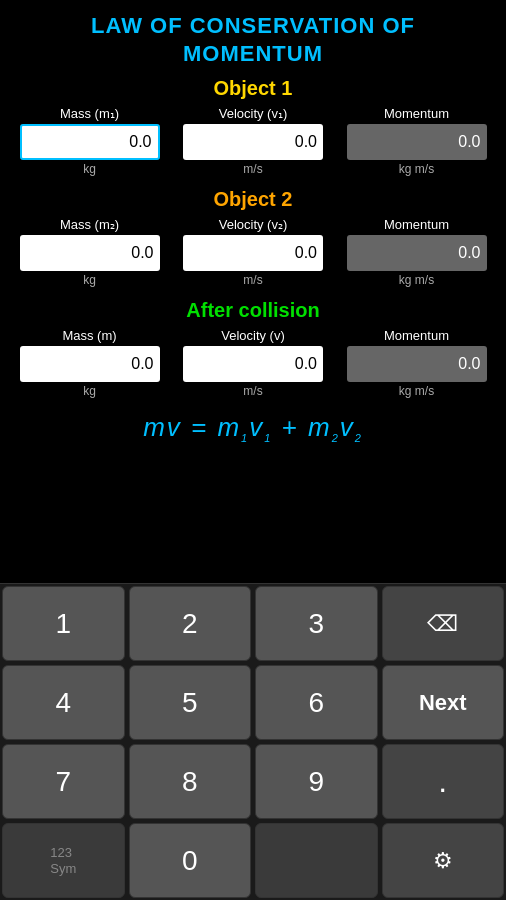 The height and width of the screenshot is (900, 506). What do you see at coordinates (190, 624) in the screenshot?
I see `key-2: 2` at bounding box center [190, 624].